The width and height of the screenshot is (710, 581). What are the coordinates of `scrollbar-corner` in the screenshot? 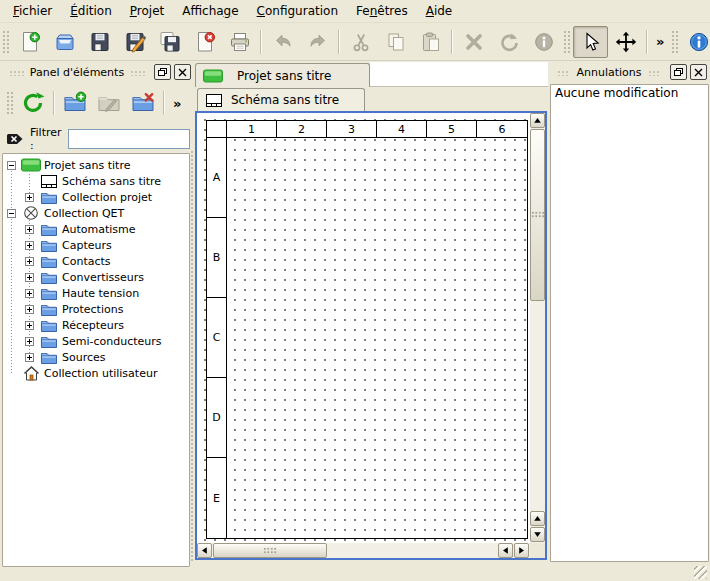 It's located at (538, 550).